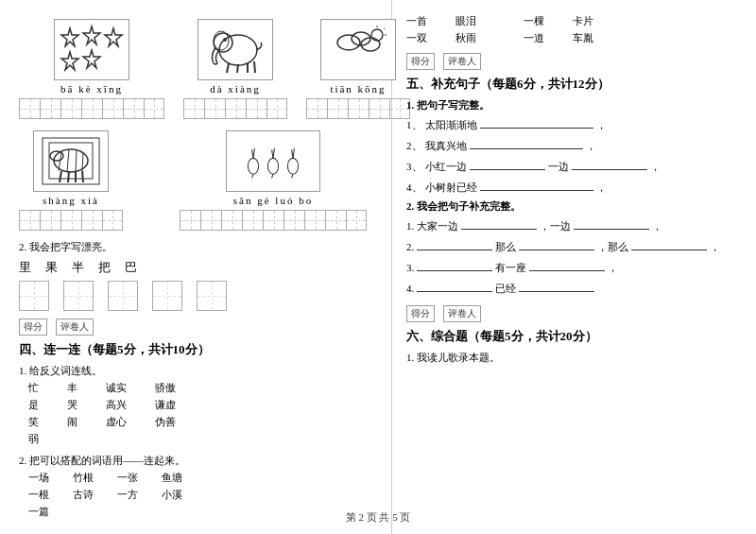 The height and width of the screenshot is (534, 756). What do you see at coordinates (128, 478) in the screenshot?
I see `measure-yizhang: 一张` at bounding box center [128, 478].